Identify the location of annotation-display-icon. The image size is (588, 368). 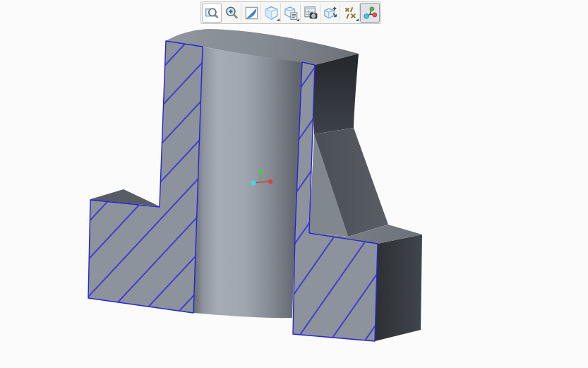
(330, 13).